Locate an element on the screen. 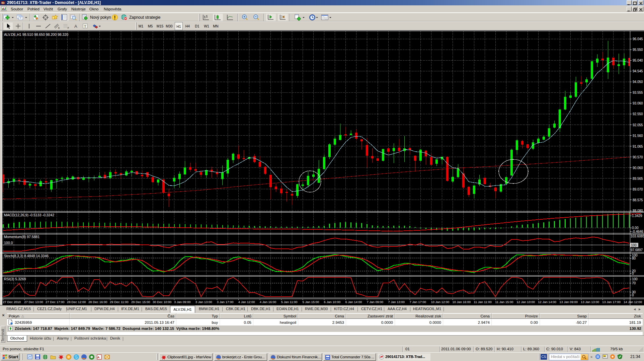  svg-text: 3 Jan 17:00 is located at coordinates (225, 302).